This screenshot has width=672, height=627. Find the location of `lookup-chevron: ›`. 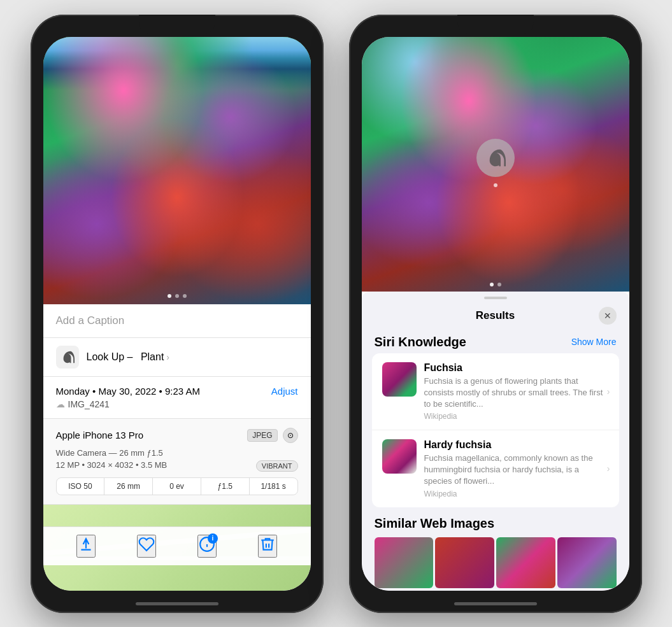

lookup-chevron: › is located at coordinates (168, 357).